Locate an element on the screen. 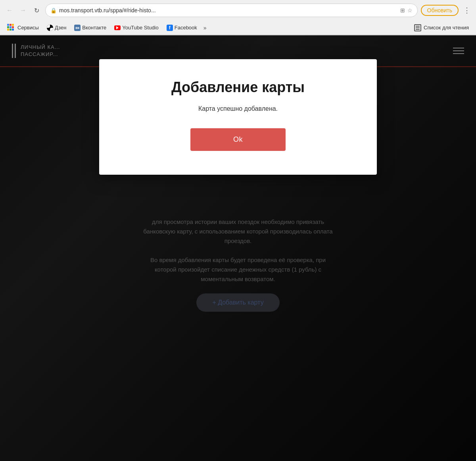 This screenshot has height=461, width=476. reading-list-button: Список для чтения is located at coordinates (441, 28).